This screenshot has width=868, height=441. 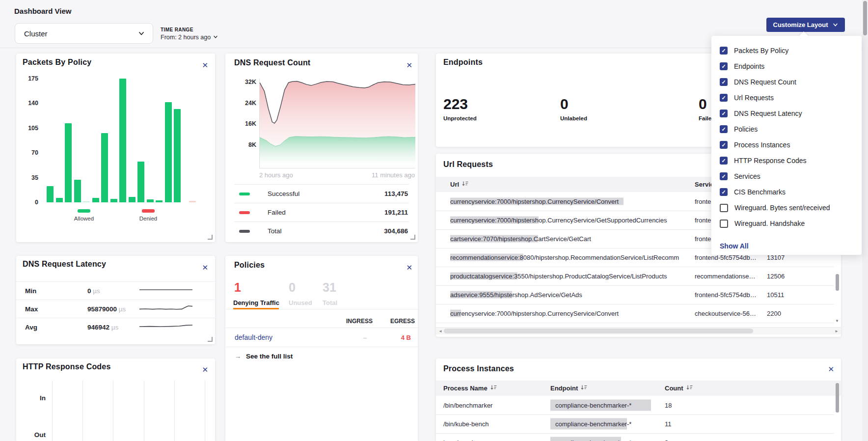 What do you see at coordinates (865, 18) in the screenshot?
I see `page-scrollbar-thumb` at bounding box center [865, 18].